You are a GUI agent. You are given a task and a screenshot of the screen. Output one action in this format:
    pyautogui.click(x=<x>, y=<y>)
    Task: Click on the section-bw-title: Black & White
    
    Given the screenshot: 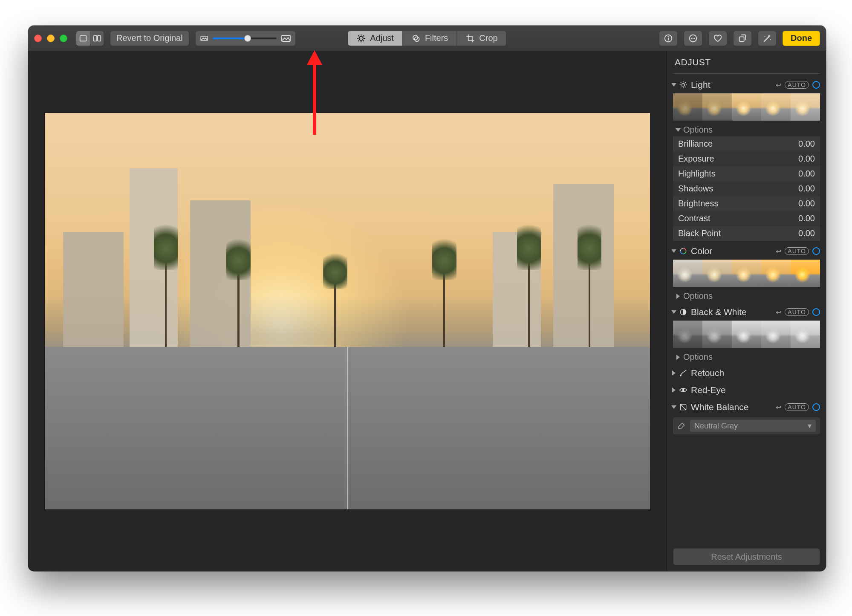 What is the action you would take?
    pyautogui.click(x=731, y=312)
    